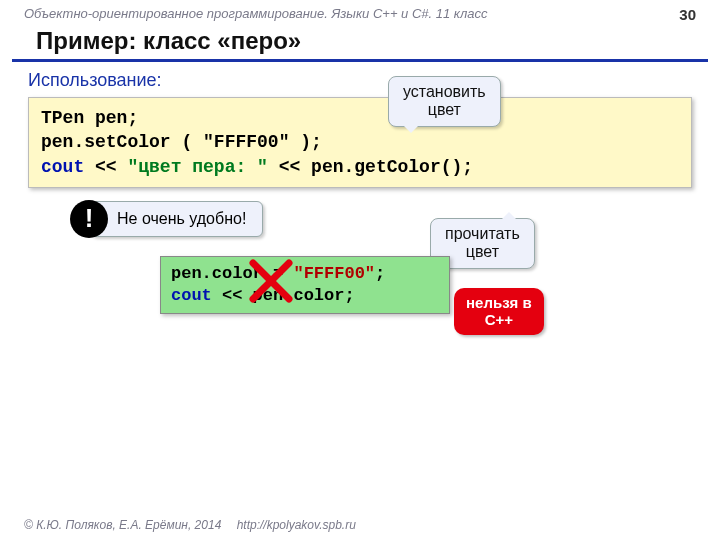 The width and height of the screenshot is (720, 540). Describe the element at coordinates (499, 312) in the screenshot. I see `badge-forbidden: нельзя в C++` at that location.